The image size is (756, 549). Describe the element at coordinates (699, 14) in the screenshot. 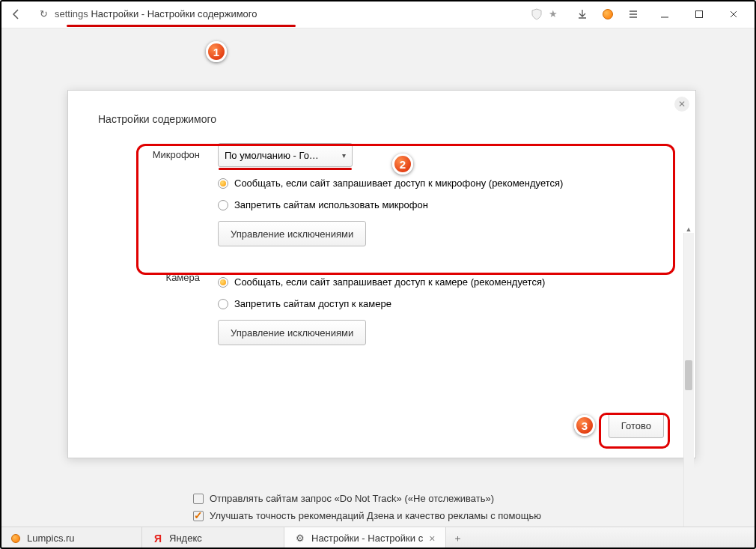

I see `window-controls` at that location.